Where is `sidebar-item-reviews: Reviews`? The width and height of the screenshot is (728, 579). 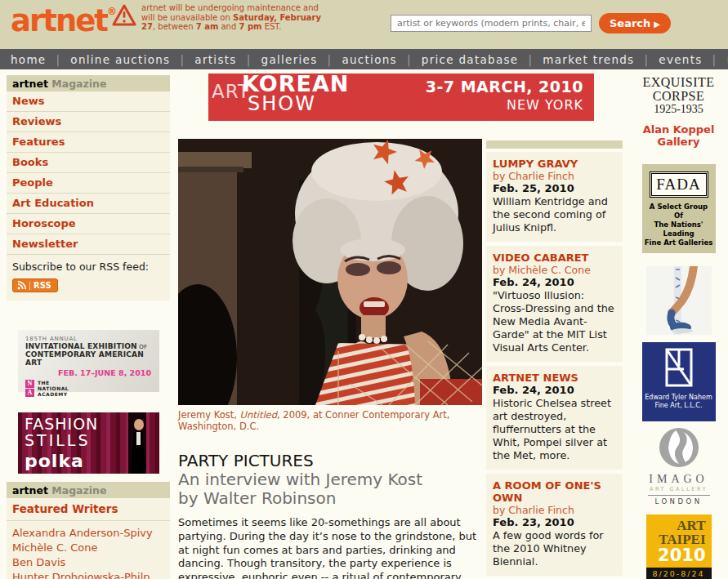 sidebar-item-reviews: Reviews is located at coordinates (88, 122).